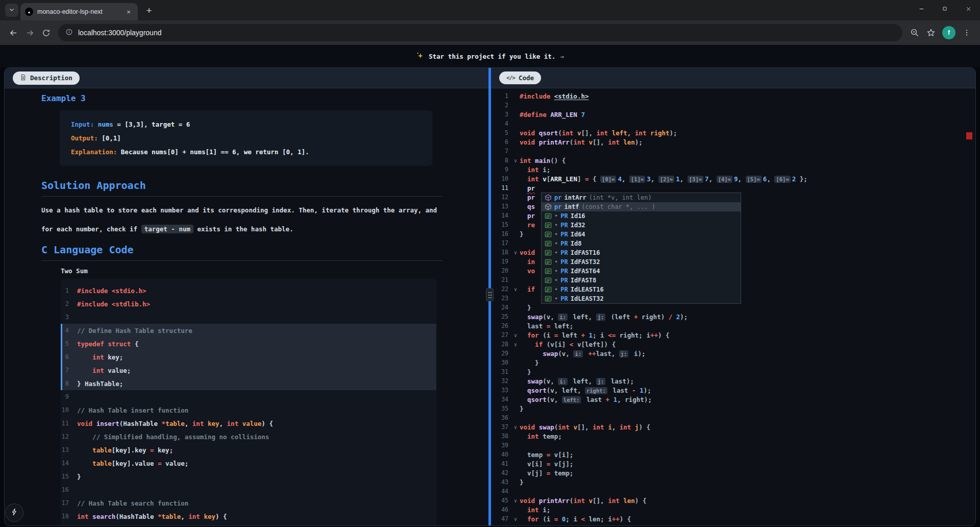 The height and width of the screenshot is (527, 980). I want to click on code-line: 14 table[key].value = value;, so click(249, 463).